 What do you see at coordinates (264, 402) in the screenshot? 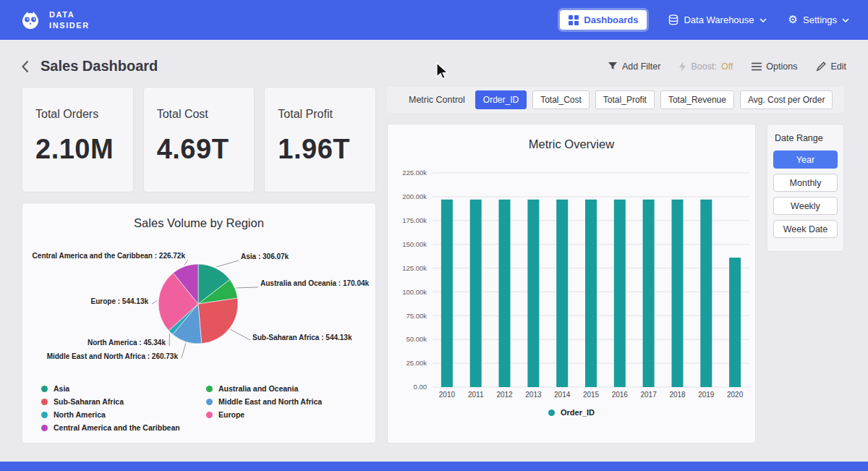
I see `pie-legend-item-middle-east-and-north-africa: Middle East and North Africa` at bounding box center [264, 402].